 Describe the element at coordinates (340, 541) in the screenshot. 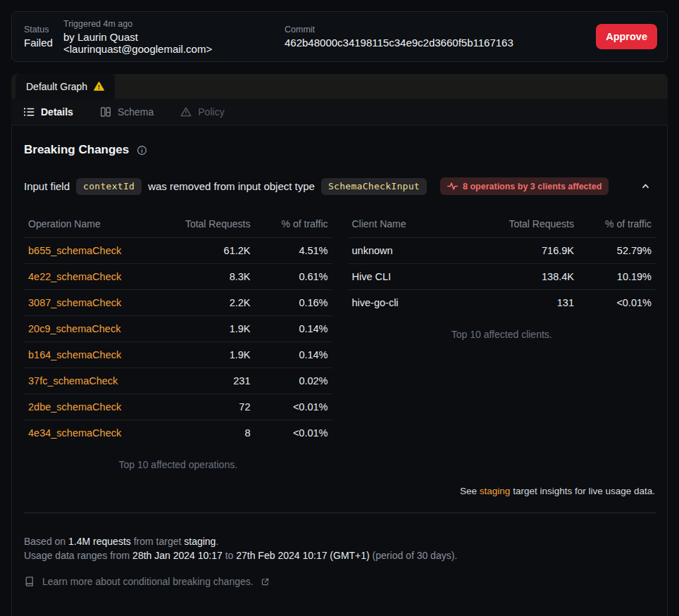

I see `usage-line-1: Based on 1.4M requests from target stagi…` at that location.